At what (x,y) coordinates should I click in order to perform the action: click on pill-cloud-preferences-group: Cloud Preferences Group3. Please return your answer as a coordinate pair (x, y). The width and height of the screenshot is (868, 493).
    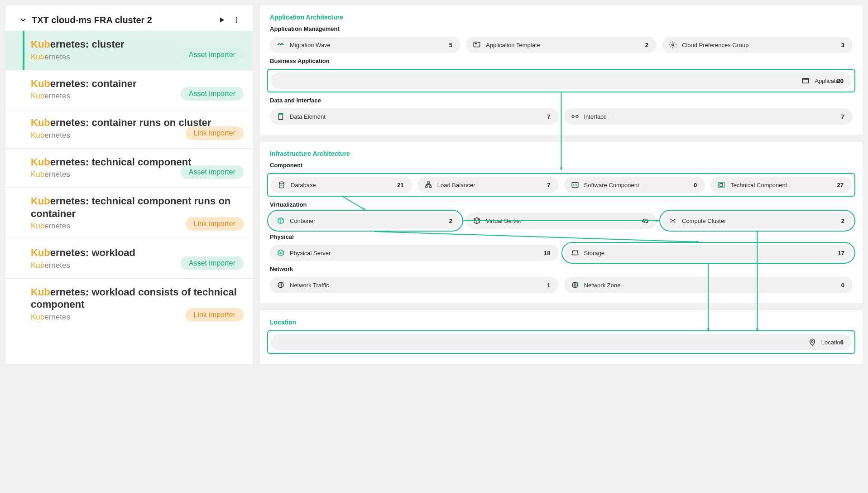
    Looking at the image, I should click on (757, 45).